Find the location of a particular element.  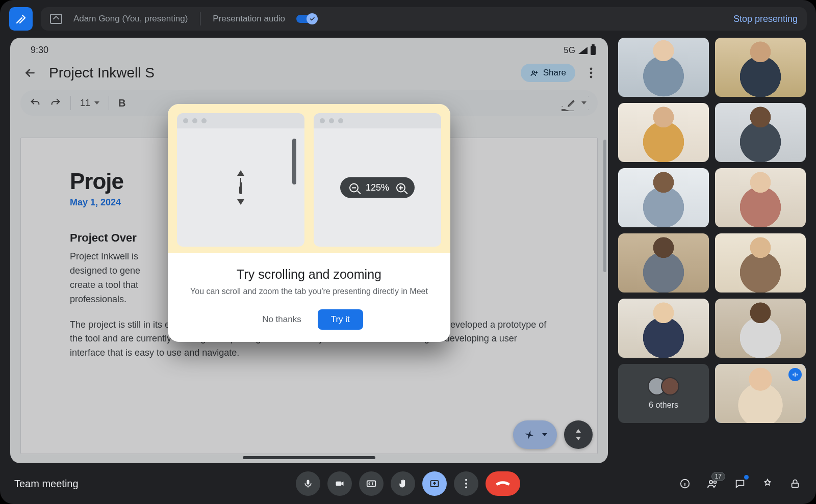

zoom-in-icon is located at coordinates (401, 188).